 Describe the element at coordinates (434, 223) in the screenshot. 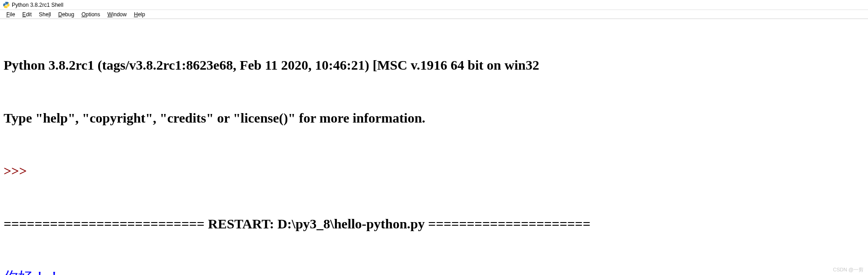

I see `restart-banner: ========================== RESTART: D:\p…` at that location.